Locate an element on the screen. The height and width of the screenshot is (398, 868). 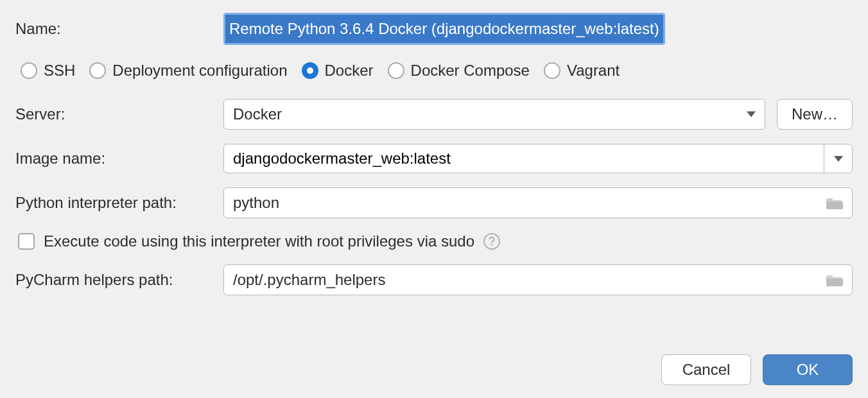
radio-docker-compose: Docker Compose is located at coordinates (458, 71).